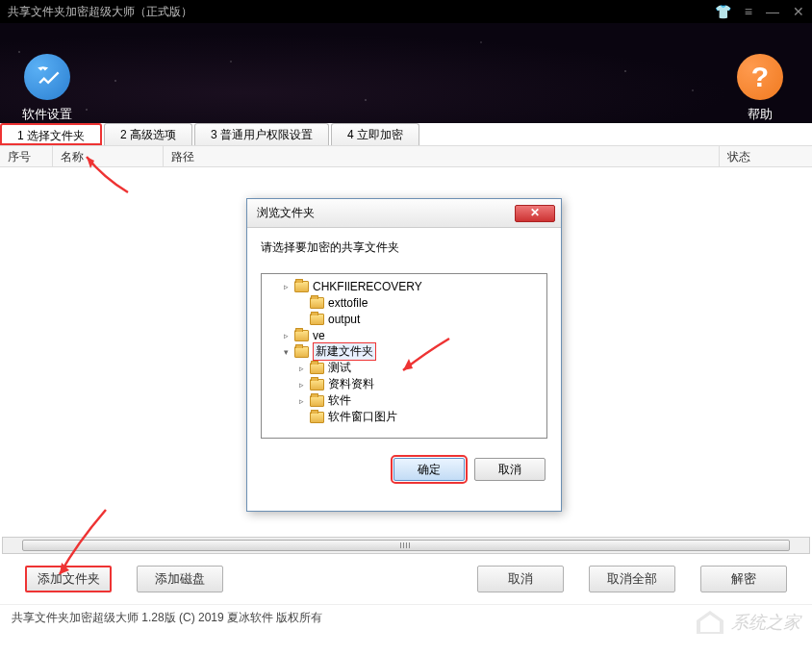  What do you see at coordinates (404, 244) in the screenshot?
I see `dialog-subtitle: 请选择要加密的共享文件夹` at bounding box center [404, 244].